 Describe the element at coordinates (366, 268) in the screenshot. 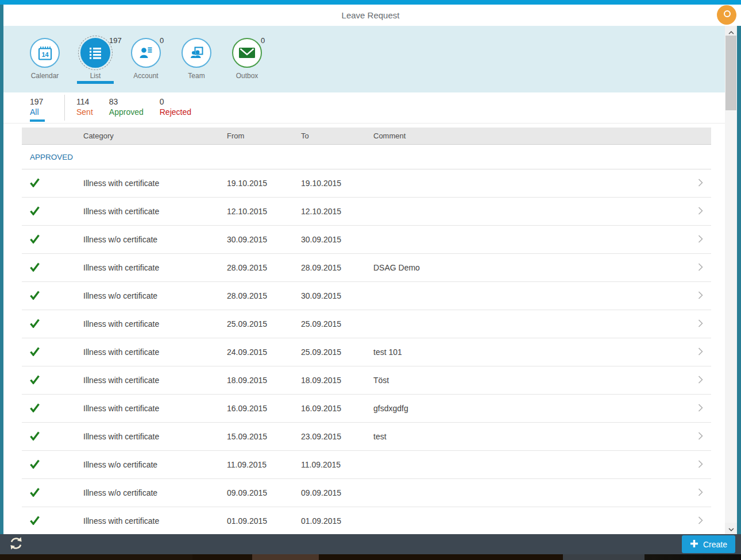

I see `table-row: Illness with certificate 28.09.2015 28.0…` at that location.